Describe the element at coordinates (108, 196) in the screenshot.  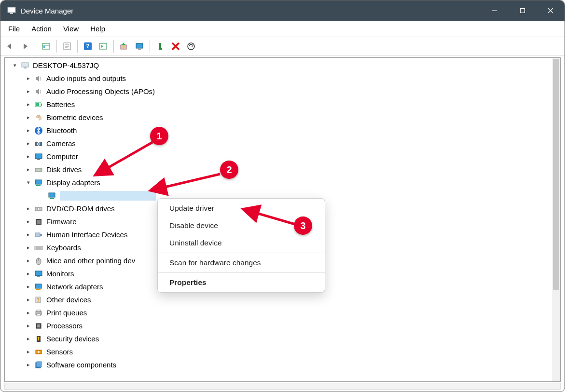
I see `tree-item-label` at that location.